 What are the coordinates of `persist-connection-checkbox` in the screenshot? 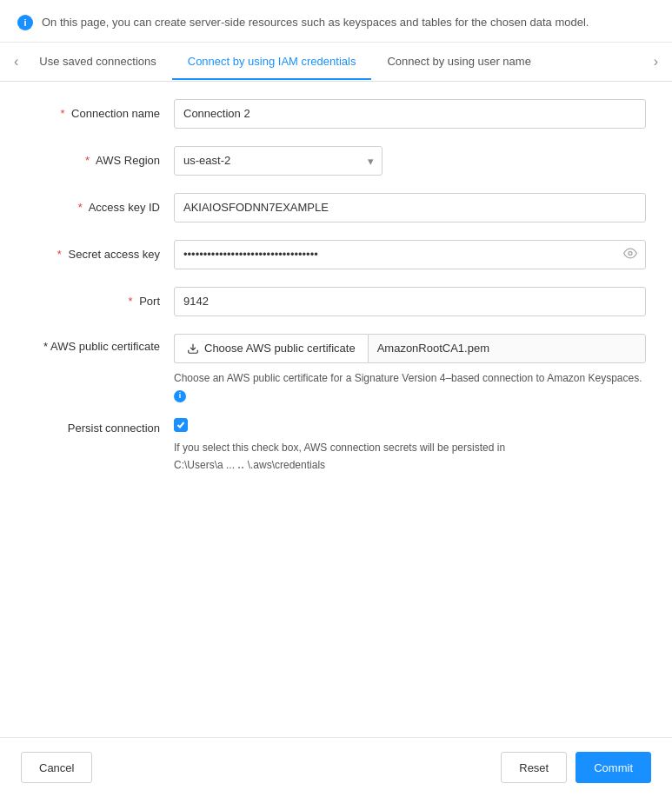 It's located at (181, 425).